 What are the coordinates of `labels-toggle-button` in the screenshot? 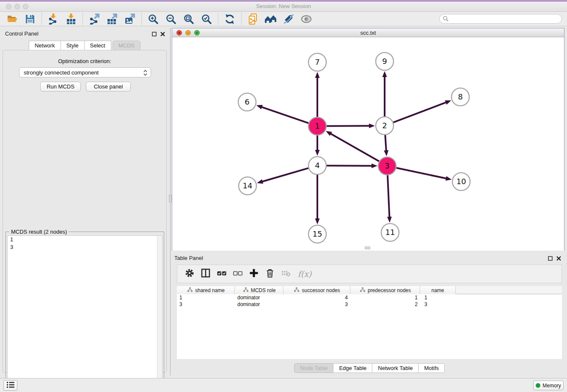 It's located at (289, 19).